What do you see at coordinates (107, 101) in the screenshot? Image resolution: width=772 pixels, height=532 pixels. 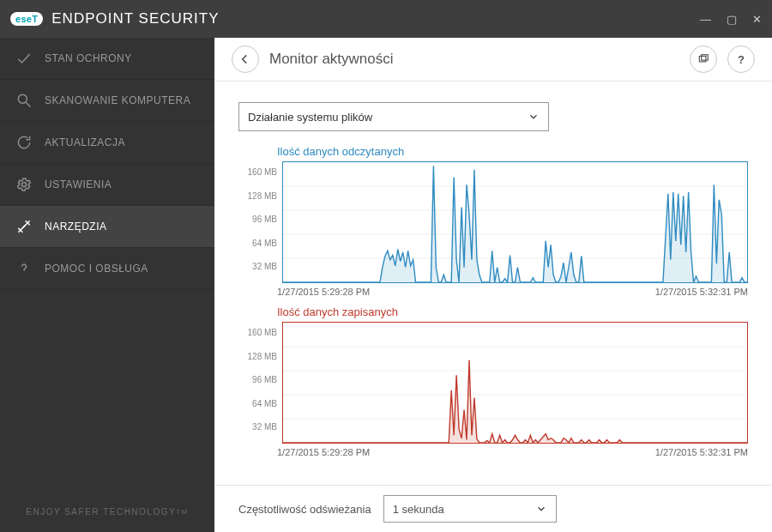 I see `sidebar-item-computer-scan: SKANOWANIE KOMPUTERA` at bounding box center [107, 101].